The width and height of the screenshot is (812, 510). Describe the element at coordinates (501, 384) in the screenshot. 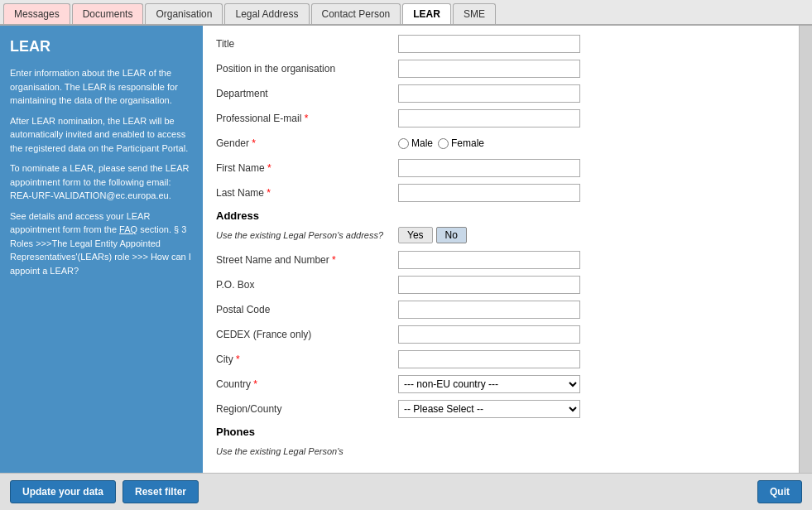

I see `field-row-country: Country * --- non-EU country ---` at that location.